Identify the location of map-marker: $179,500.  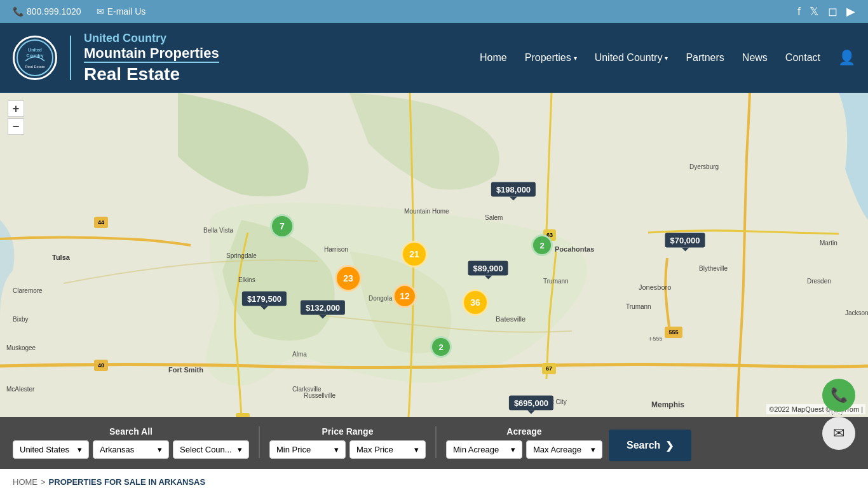
(264, 299).